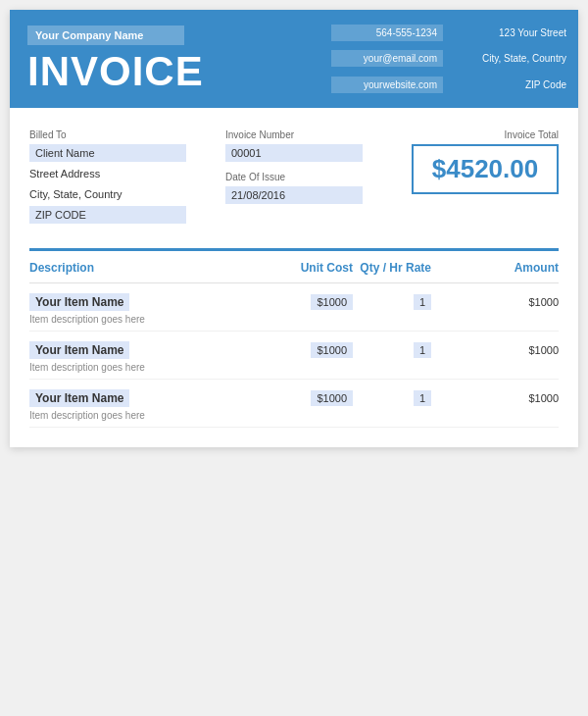 This screenshot has height=716, width=588. Describe the element at coordinates (147, 398) in the screenshot. I see `item-name-3: Your Item Name` at that location.